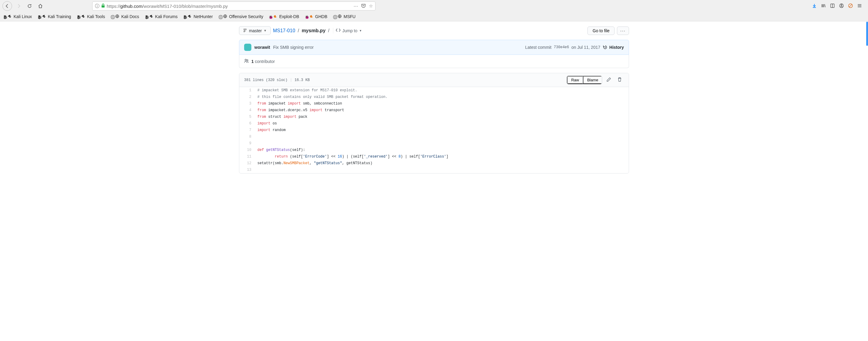  I want to click on history-link: History, so click(613, 47).